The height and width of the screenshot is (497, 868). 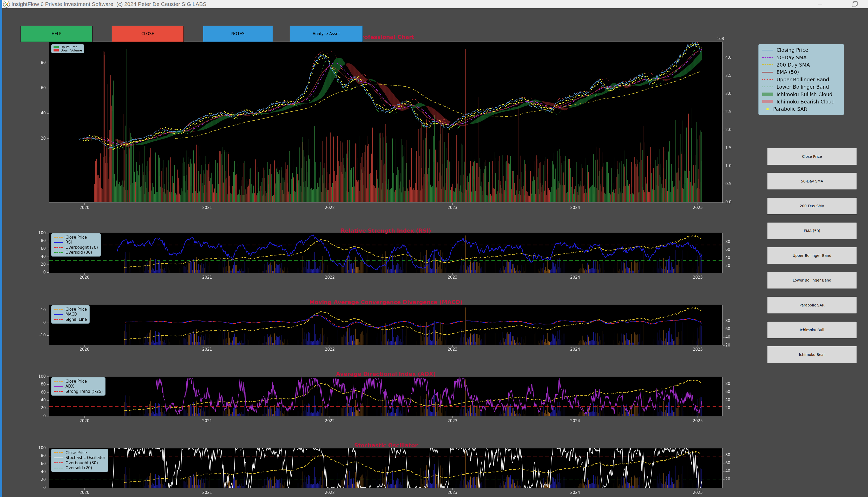 What do you see at coordinates (78, 386) in the screenshot?
I see `adx-legend: Close PriceADXStrong Trend (>25)` at bounding box center [78, 386].